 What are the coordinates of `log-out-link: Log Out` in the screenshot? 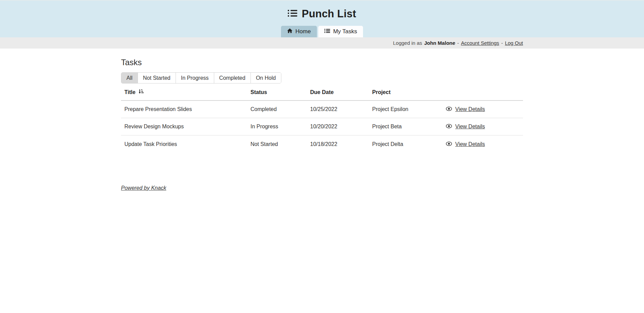 It's located at (514, 43).